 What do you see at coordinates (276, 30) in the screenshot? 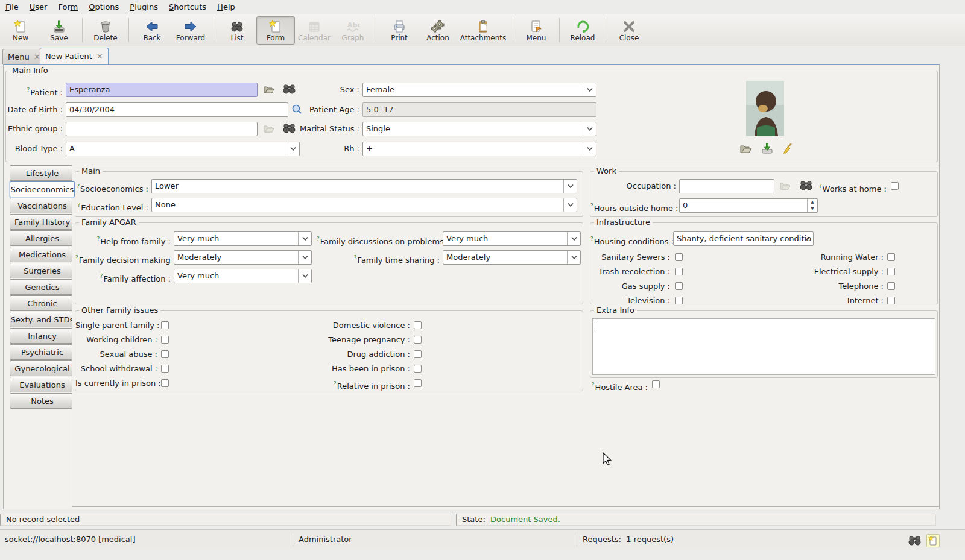
I see `form-view-button: Form` at bounding box center [276, 30].